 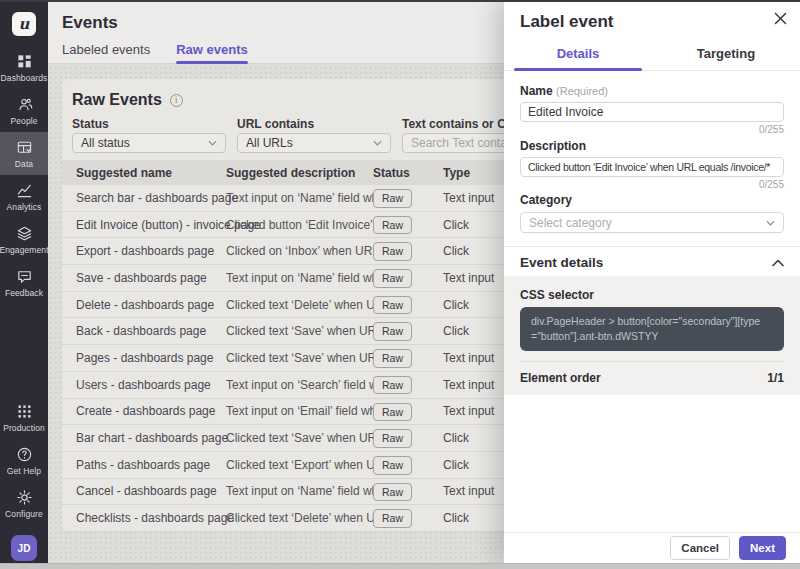 I want to click on row-suggested-description: Clicked text ‘Export’ when URL e..., so click(x=300, y=465).